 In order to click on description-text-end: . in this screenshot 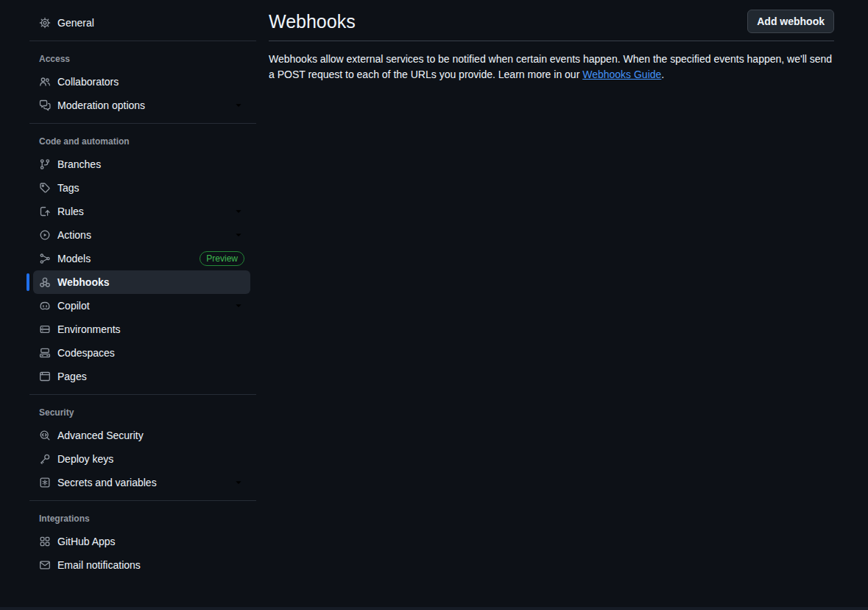, I will do `click(663, 74)`.